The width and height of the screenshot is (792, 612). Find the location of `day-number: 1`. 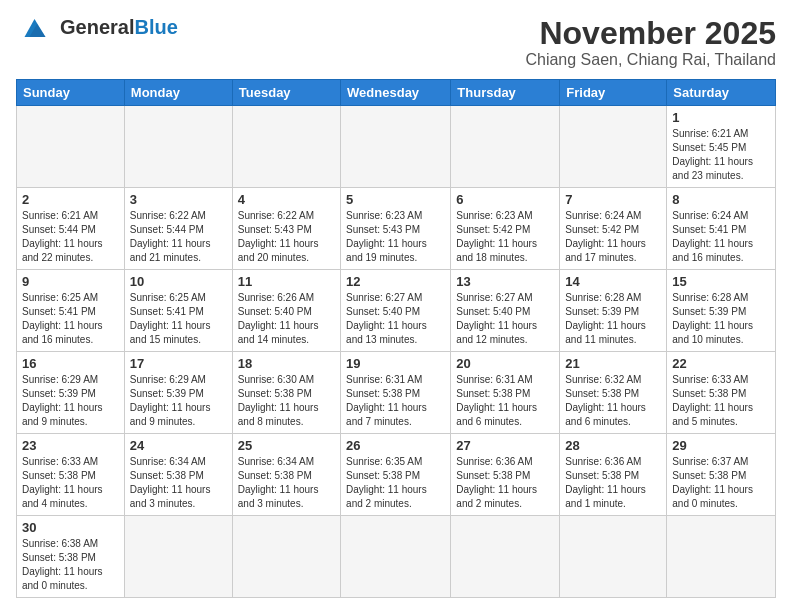

day-number: 1 is located at coordinates (721, 118).